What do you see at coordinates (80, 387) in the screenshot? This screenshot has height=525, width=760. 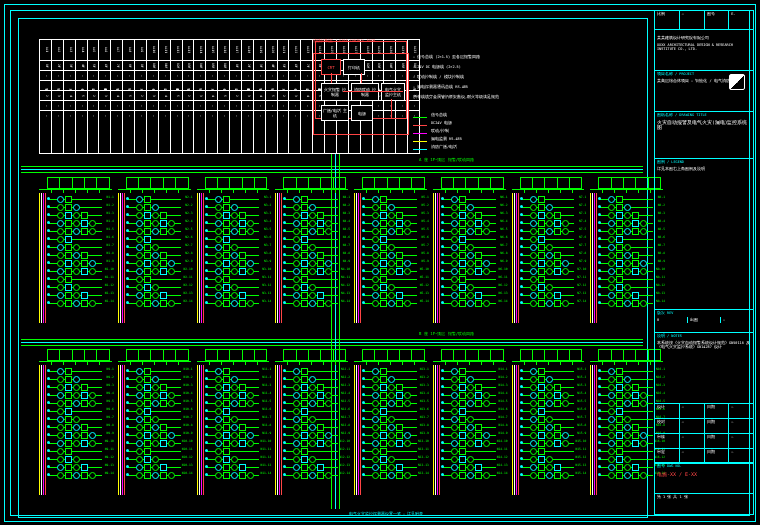 I see `circuit-item: N9-3` at bounding box center [80, 387].